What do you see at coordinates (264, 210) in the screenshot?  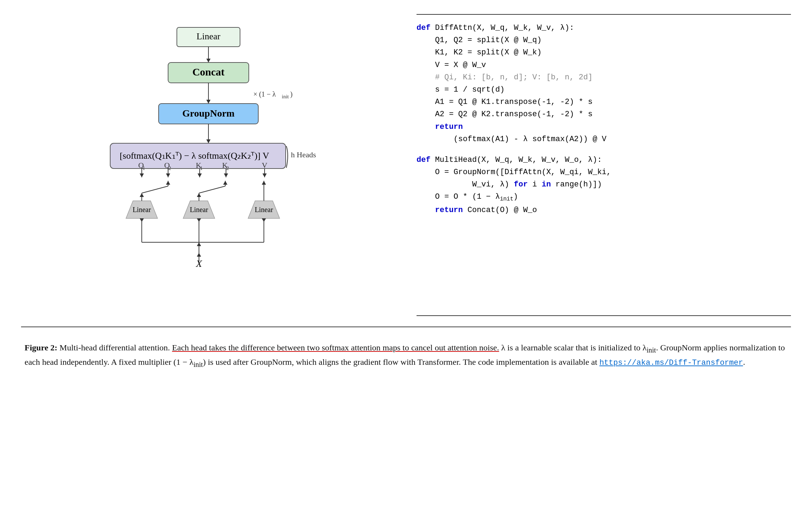 I see `linear-label-3: Linear` at bounding box center [264, 210].